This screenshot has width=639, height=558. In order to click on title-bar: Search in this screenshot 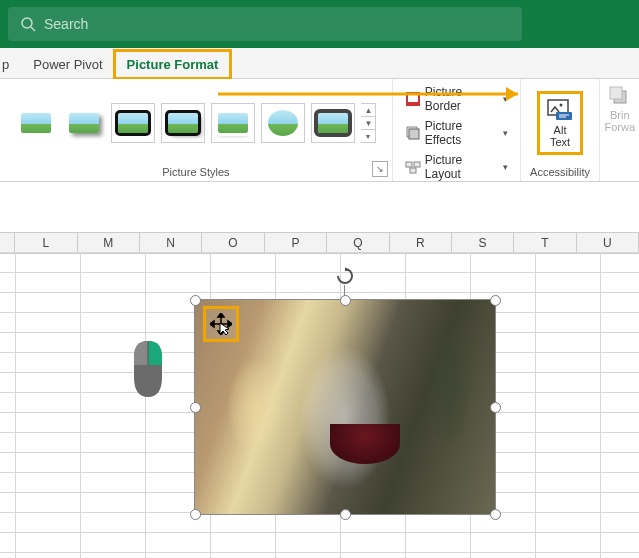, I will do `click(320, 24)`.